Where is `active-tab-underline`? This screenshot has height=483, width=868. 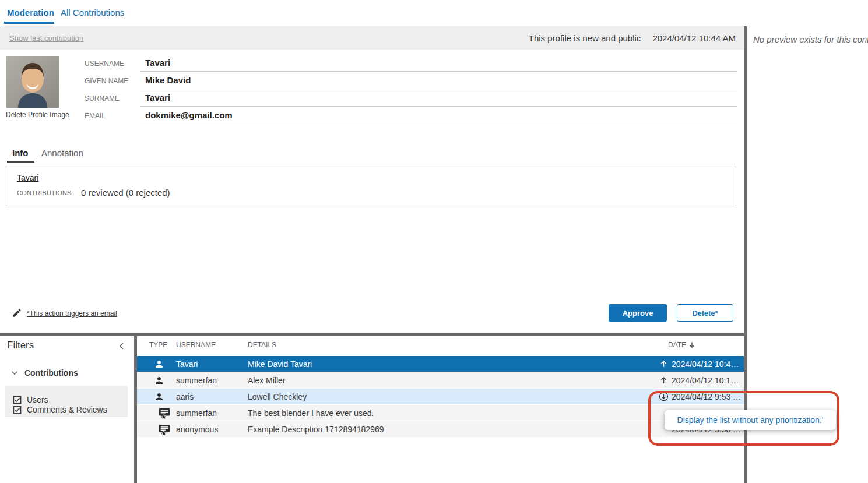
active-tab-underline is located at coordinates (29, 23).